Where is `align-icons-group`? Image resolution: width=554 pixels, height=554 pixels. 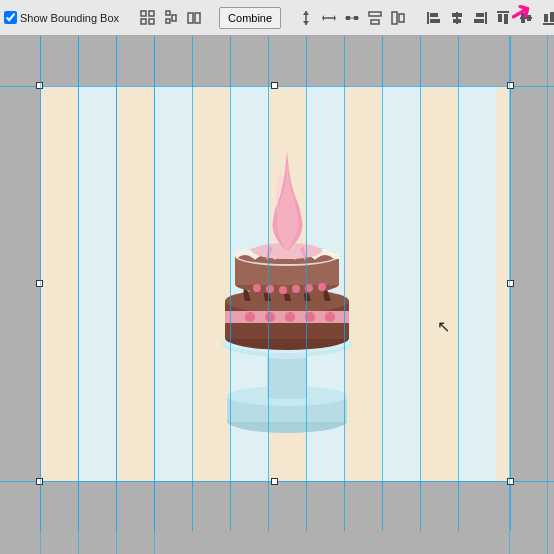 align-icons-group is located at coordinates (488, 18).